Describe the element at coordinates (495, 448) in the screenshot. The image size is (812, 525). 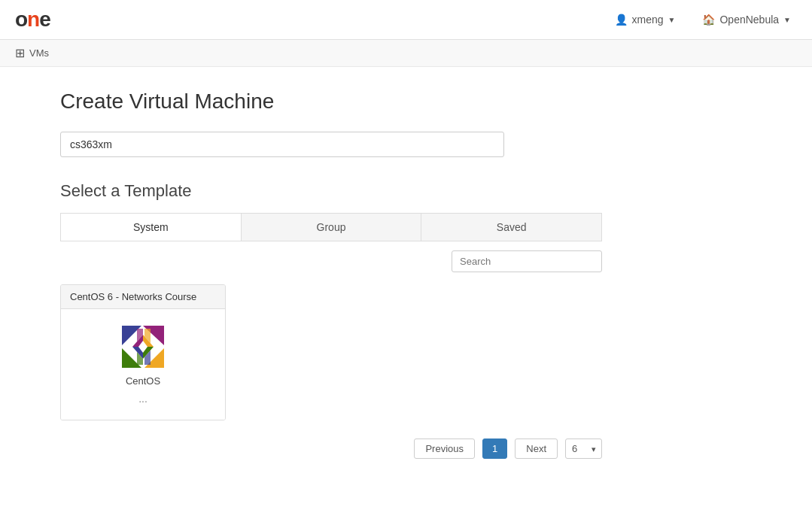
I see `current-page: 1` at that location.